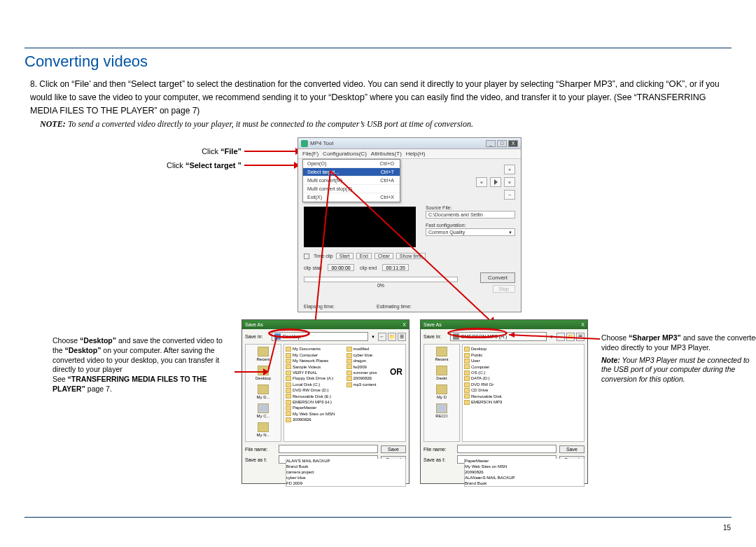  Describe the element at coordinates (510, 195) in the screenshot. I see `minus-button: −` at that location.